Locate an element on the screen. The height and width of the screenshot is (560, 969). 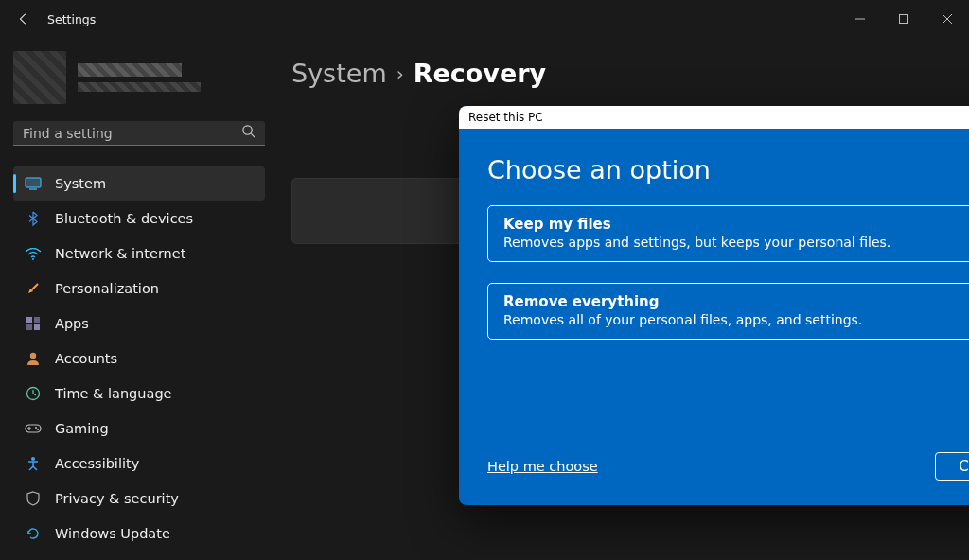
sidebar-item-label: Apps is located at coordinates (72, 324).